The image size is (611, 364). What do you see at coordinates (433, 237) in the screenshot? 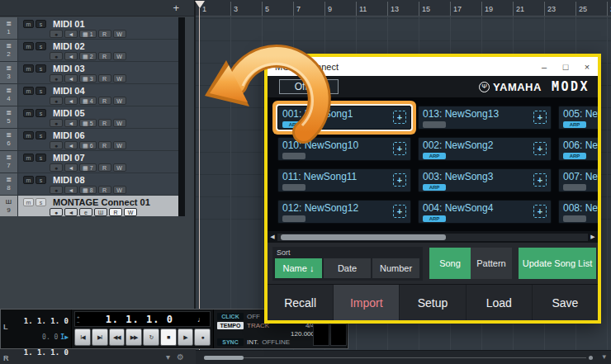
I see `song-list-scrollbar: ◀ ▶` at bounding box center [433, 237].